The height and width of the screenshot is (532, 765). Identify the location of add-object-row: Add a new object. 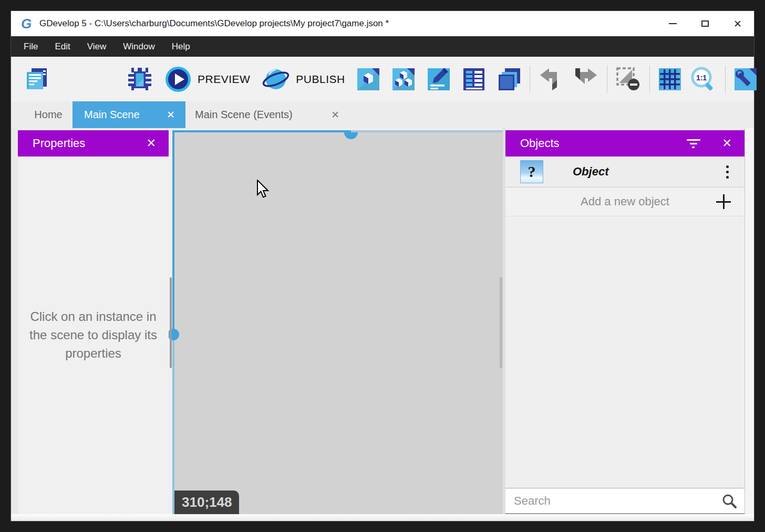
(625, 202).